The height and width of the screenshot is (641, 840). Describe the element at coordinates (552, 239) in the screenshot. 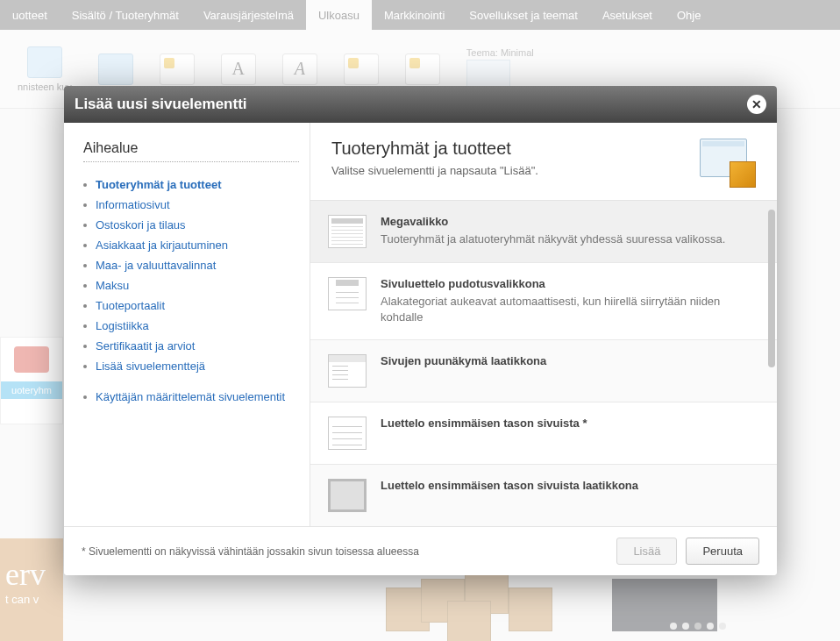

I see `element-desc: Tuoteryhmät ja alatuoteryhmät näkyvät yh…` at that location.